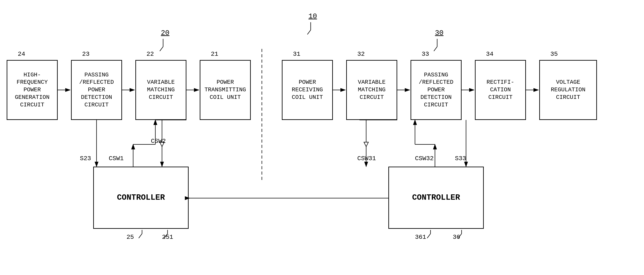 Image resolution: width=644 pixels, height=275 pixels. I want to click on controller-25: CONTROLLER, so click(141, 198).